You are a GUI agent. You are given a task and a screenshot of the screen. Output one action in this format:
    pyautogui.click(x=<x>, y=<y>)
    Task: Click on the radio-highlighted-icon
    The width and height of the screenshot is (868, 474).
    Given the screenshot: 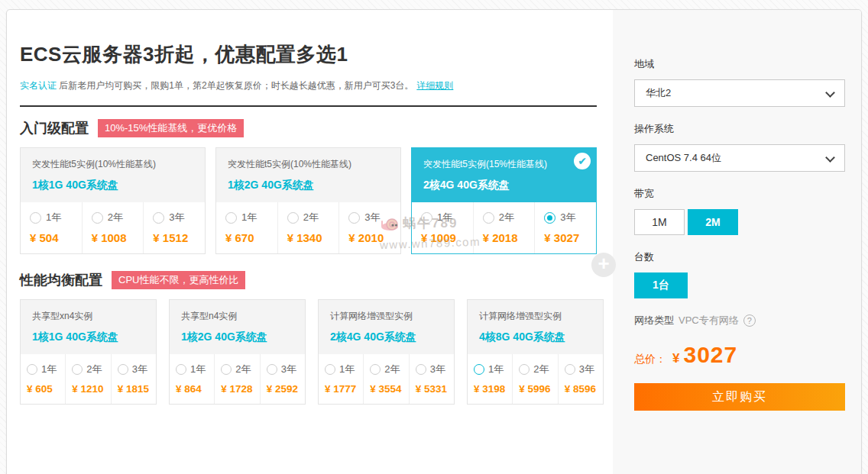 What is the action you would take?
    pyautogui.click(x=479, y=369)
    